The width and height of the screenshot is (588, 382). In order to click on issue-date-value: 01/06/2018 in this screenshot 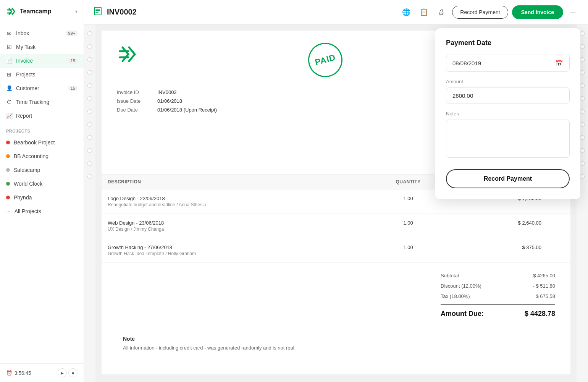, I will do `click(170, 101)`.